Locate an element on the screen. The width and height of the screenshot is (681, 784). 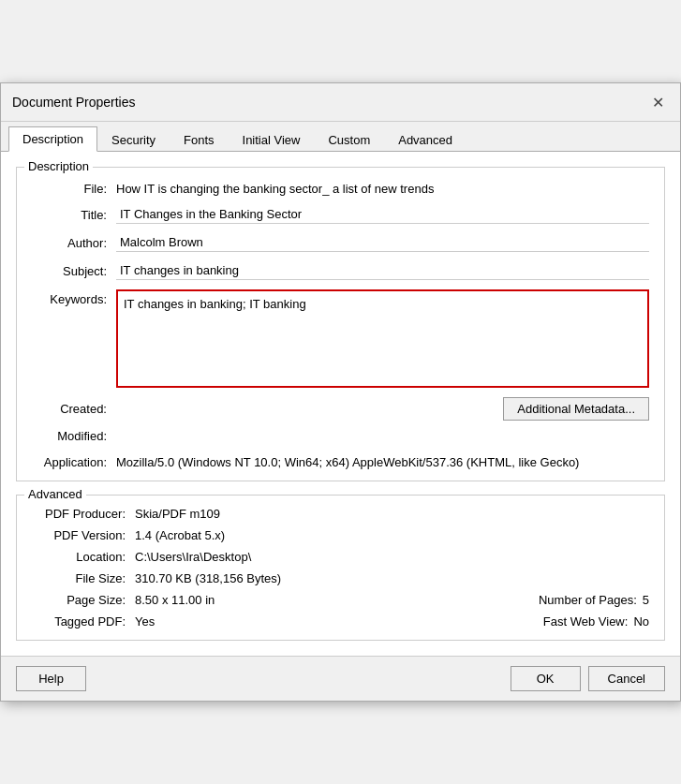
file-size-value: 310.70 KB (318,156 Bytes) is located at coordinates (208, 579).